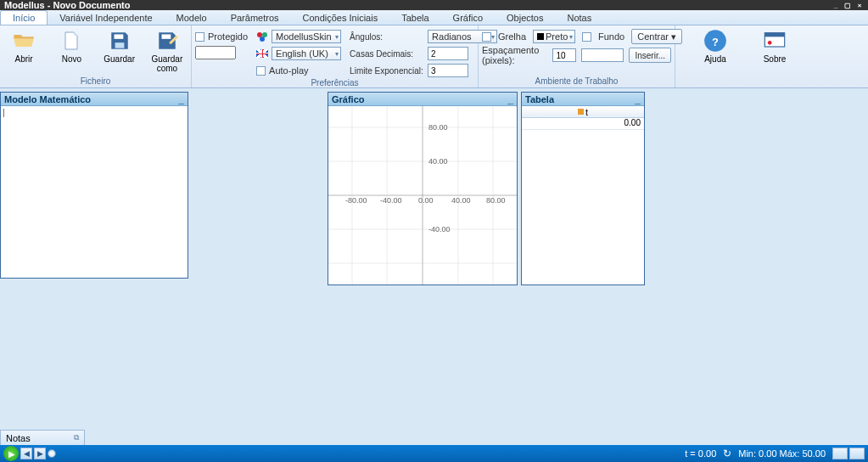 The image size is (868, 462). I want to click on help-icon: ?, so click(715, 41).